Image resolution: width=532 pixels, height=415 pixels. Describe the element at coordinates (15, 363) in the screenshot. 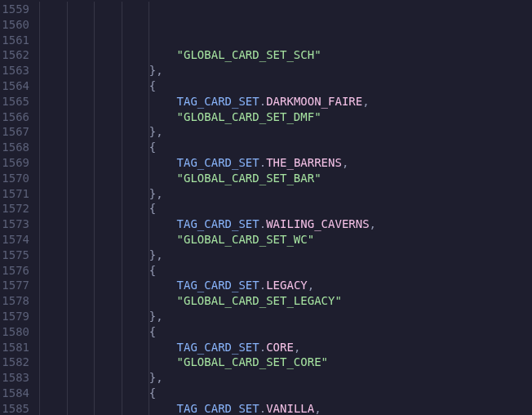

I see `line-number: 1582` at that location.